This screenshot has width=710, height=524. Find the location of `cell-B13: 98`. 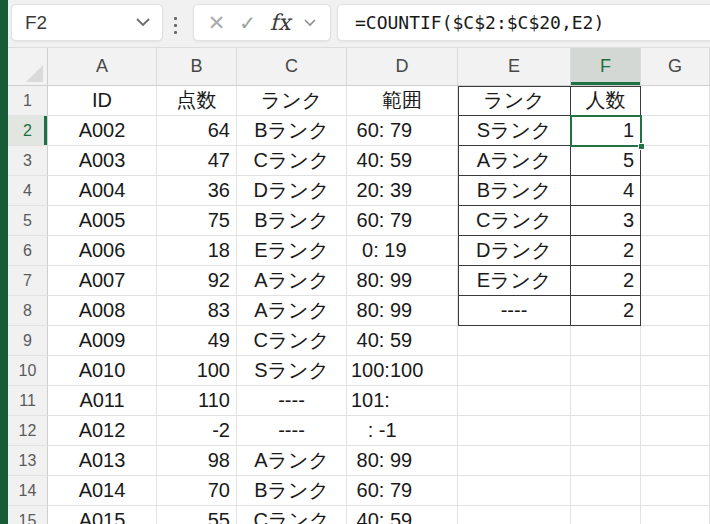

cell-B13: 98 is located at coordinates (197, 461).